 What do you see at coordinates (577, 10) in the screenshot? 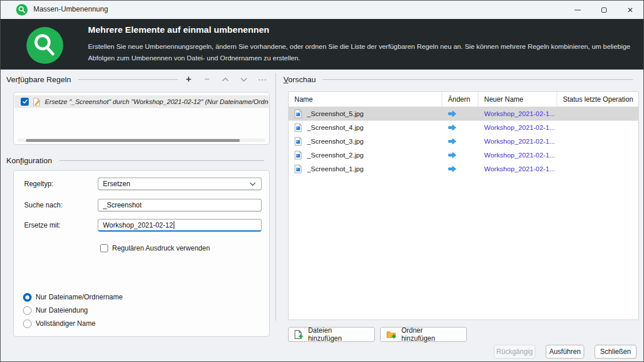
I see `minimize-button` at bounding box center [577, 10].